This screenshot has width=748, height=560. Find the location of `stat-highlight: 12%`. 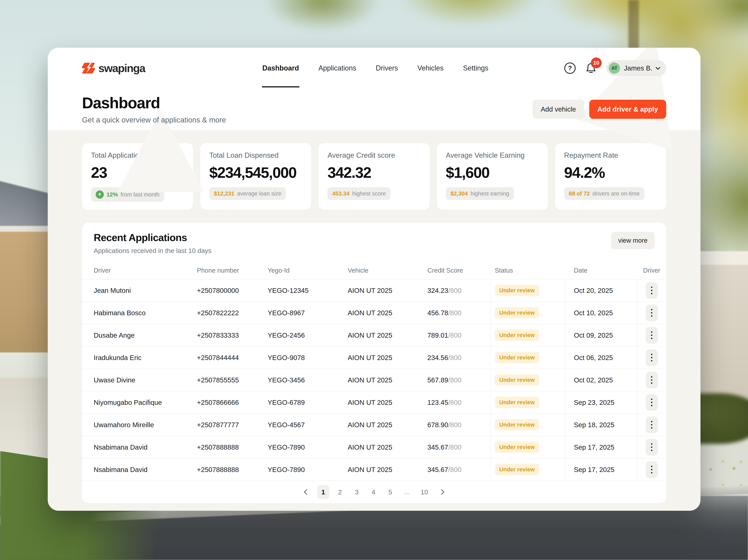

stat-highlight: 12% is located at coordinates (112, 195).